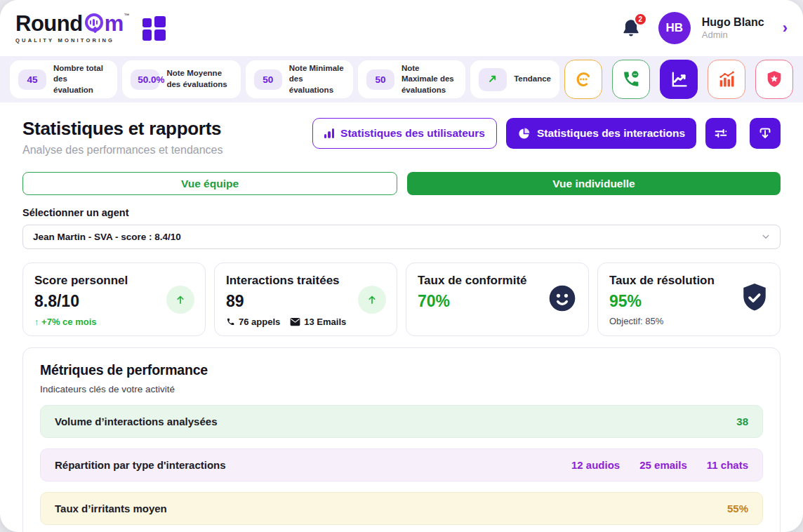  Describe the element at coordinates (32, 80) in the screenshot. I see `stat-value: 45` at that location.